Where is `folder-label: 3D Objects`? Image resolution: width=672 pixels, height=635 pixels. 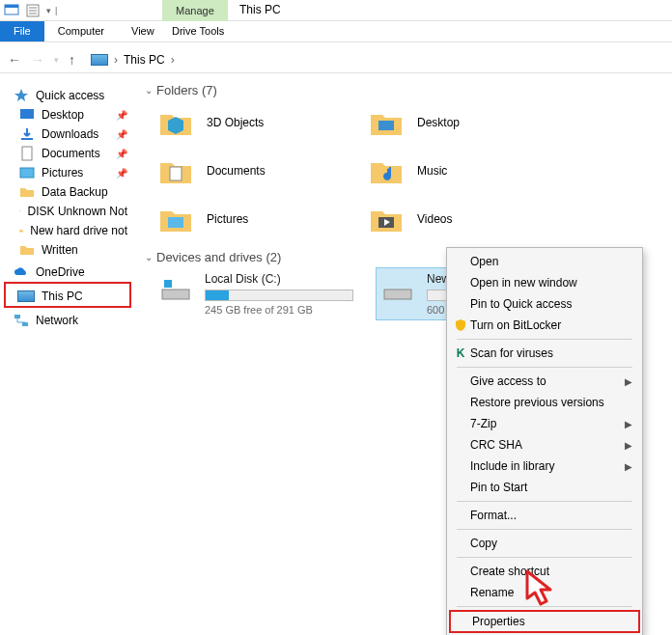
folder-label: 3D Objects is located at coordinates (236, 123).